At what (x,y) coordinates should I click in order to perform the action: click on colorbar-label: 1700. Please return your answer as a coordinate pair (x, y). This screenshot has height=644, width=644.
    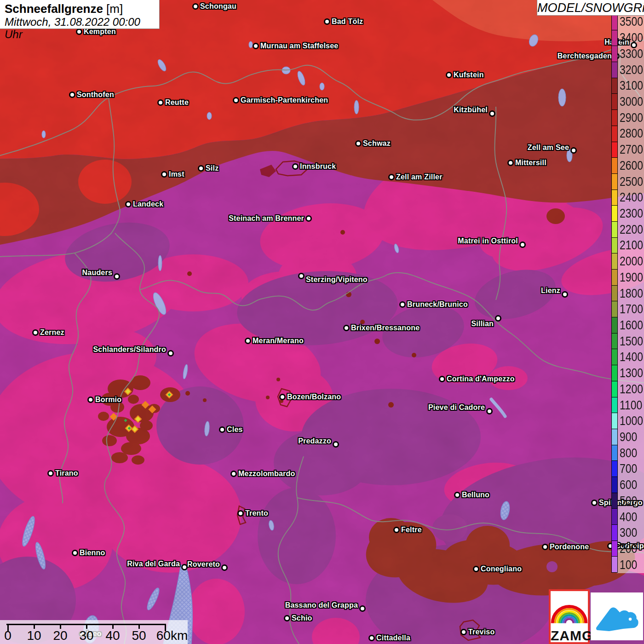
    Looking at the image, I should click on (631, 309).